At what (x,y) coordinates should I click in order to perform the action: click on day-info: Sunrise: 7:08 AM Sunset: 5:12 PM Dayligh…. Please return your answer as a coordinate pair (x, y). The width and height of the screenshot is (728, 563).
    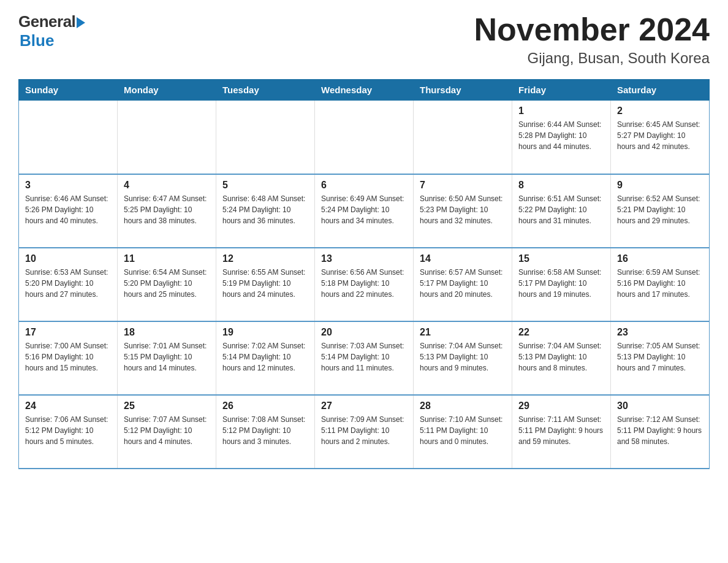
    Looking at the image, I should click on (265, 431).